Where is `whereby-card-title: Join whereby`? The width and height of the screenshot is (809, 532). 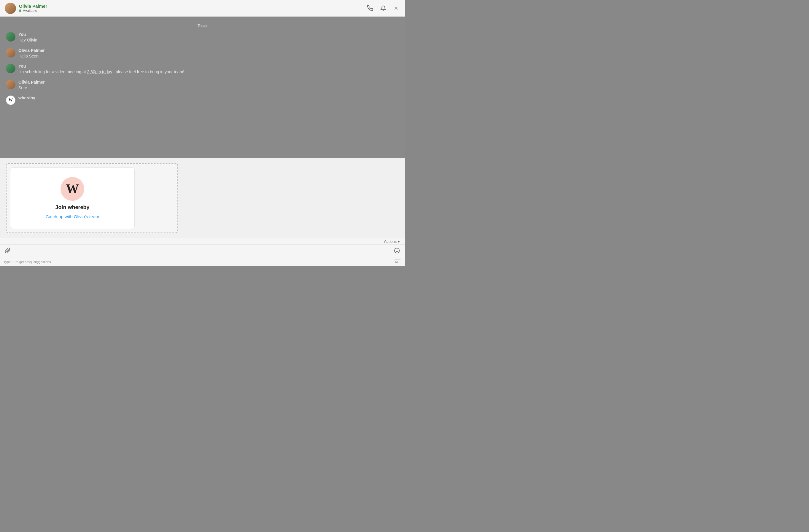
whereby-card-title: Join whereby is located at coordinates (72, 207).